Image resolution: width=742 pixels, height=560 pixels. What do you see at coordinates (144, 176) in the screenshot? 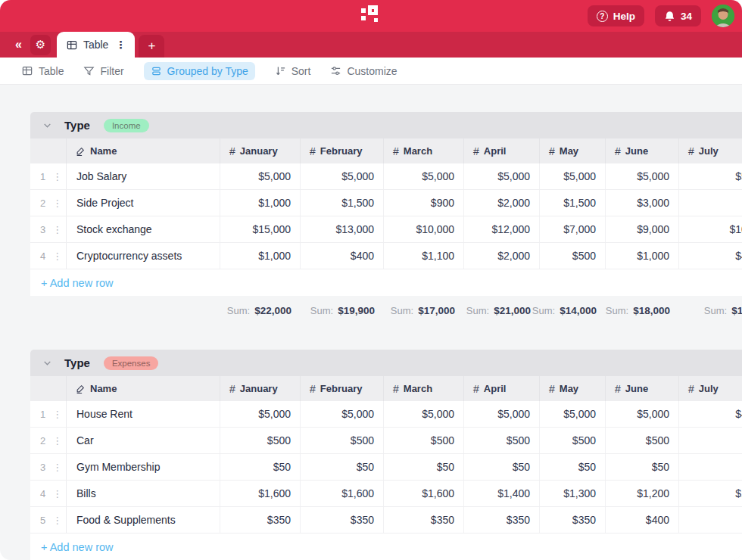
I see `cell-name: Job Salary` at bounding box center [144, 176].